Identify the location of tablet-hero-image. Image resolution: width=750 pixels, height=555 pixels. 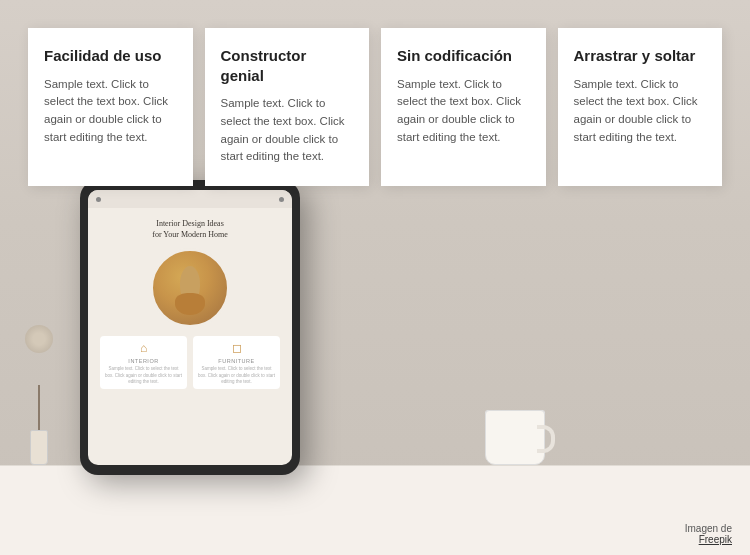
(190, 288).